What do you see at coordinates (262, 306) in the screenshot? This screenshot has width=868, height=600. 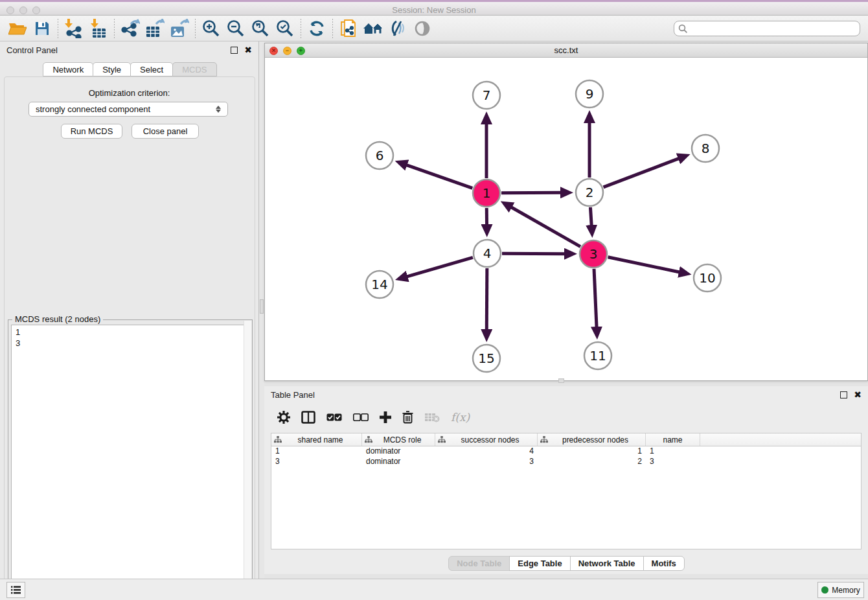 I see `vertical-splitter-handle` at bounding box center [262, 306].